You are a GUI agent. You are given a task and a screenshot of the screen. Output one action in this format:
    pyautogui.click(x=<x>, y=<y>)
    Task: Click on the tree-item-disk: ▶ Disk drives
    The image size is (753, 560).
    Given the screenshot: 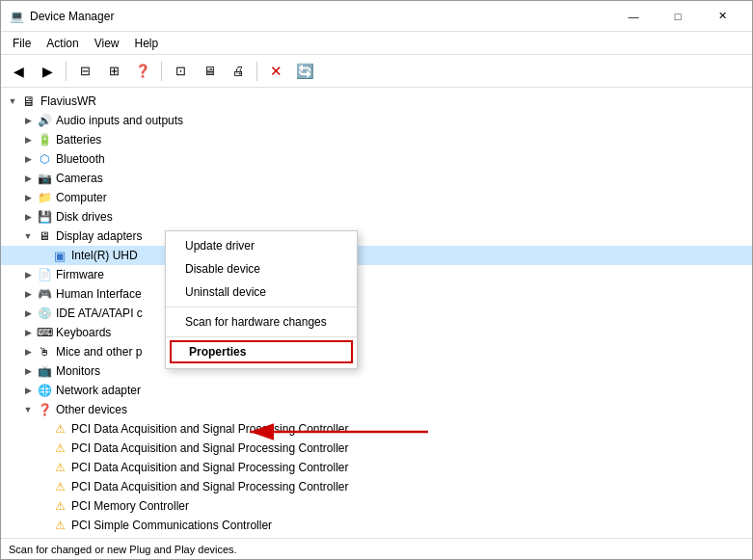 What is the action you would take?
    pyautogui.click(x=376, y=217)
    